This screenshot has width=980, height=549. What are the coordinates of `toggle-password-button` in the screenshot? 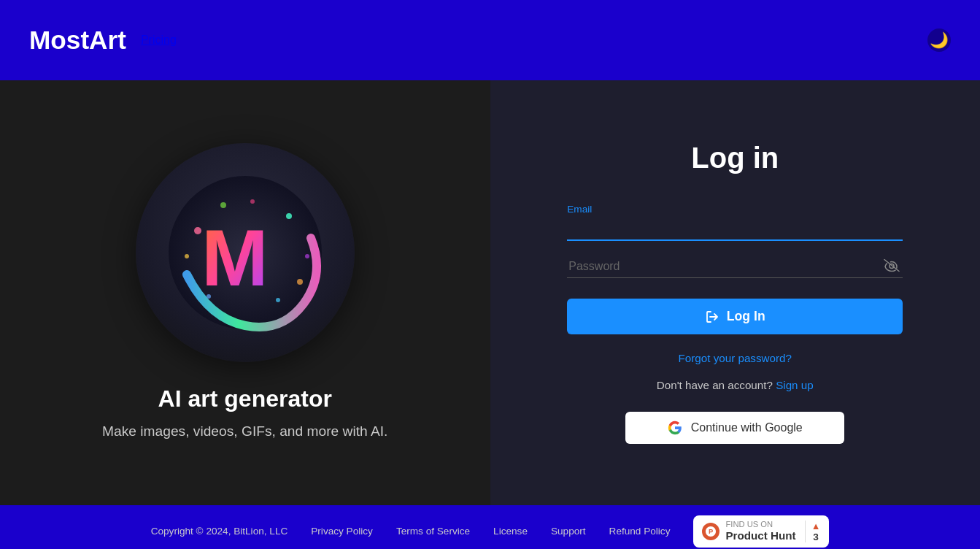 It's located at (892, 267).